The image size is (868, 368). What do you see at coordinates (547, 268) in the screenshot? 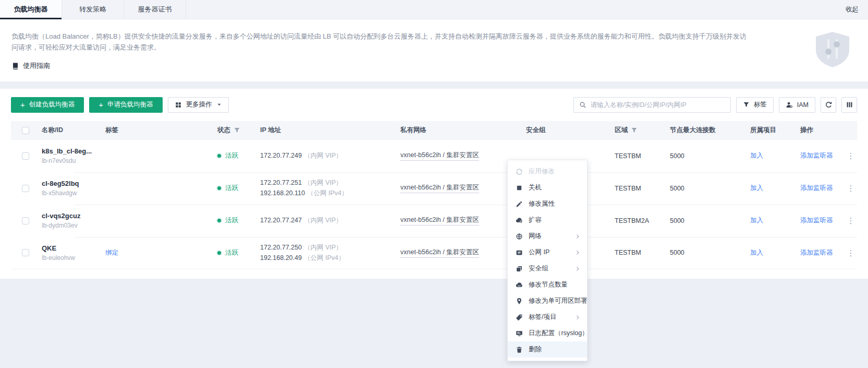
I see `menu-item-security-group: 安全组` at bounding box center [547, 268].